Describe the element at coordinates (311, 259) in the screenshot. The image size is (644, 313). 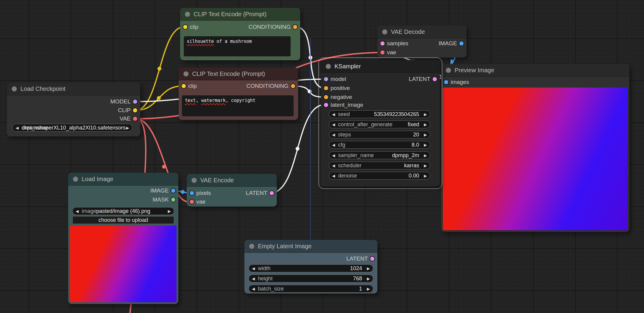
I see `output-row: LATENT` at that location.